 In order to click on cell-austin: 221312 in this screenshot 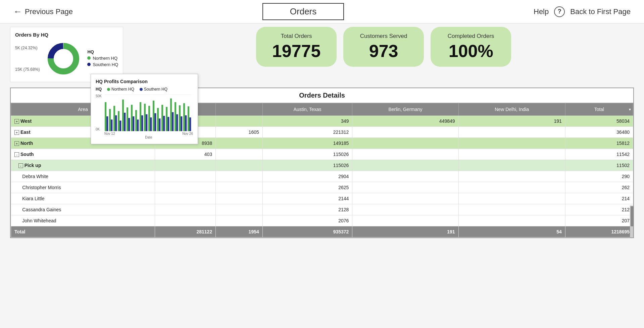, I will do `click(307, 132)`.